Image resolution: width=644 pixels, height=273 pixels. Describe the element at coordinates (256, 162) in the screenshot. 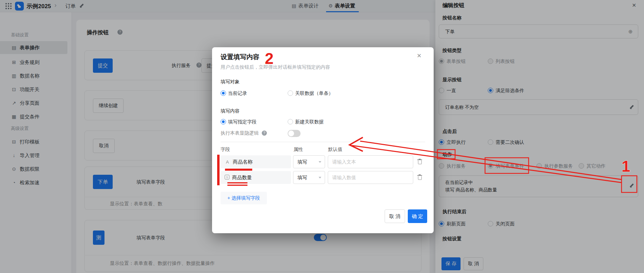

I see `field-chip-product-name: A商品名称` at that location.